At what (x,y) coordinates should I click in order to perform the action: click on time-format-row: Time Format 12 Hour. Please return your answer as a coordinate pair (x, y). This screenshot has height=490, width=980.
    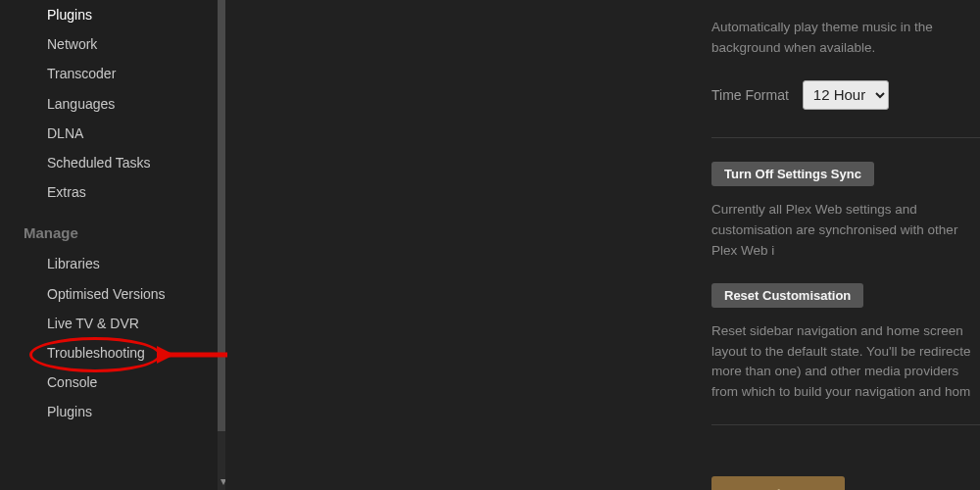
    Looking at the image, I should click on (846, 95).